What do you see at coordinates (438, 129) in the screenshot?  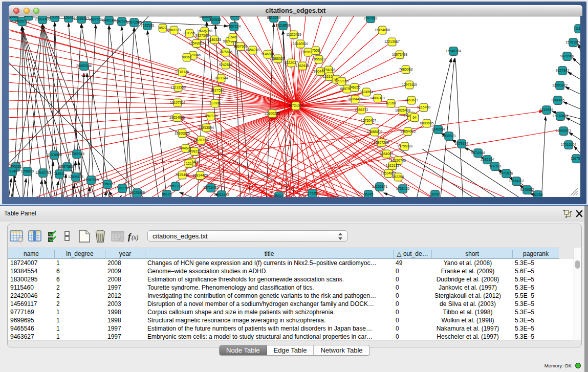 I see `svg-text: 1640954` at bounding box center [438, 129].